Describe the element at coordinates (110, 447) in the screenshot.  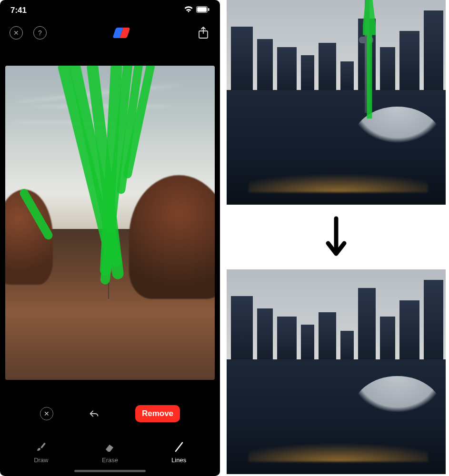
I see `eraser-outline-icon` at that location.